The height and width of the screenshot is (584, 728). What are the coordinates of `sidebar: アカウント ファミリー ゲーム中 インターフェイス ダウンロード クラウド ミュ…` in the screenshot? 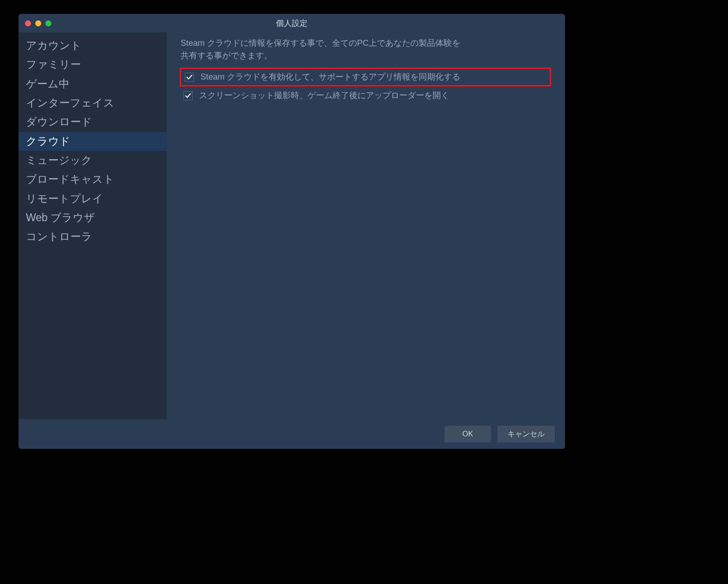 It's located at (93, 226).